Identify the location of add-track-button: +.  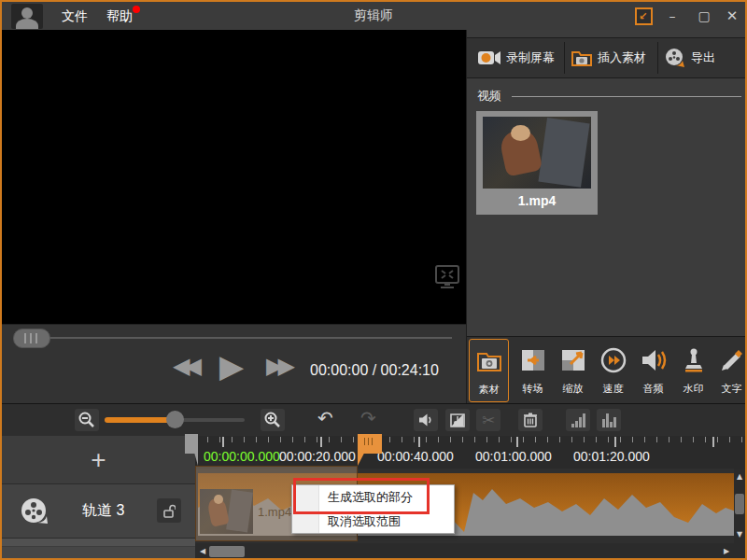
(99, 461).